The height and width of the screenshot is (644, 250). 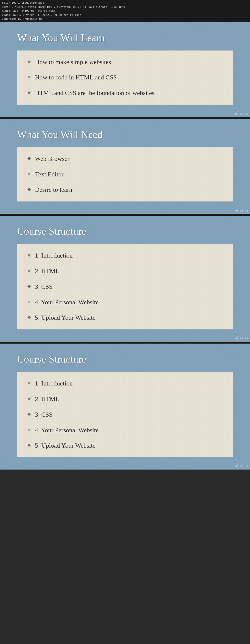 What do you see at coordinates (125, 166) in the screenshot?
I see `slide-slide2: What You Will Need❖Web Browser❖Text Edit…` at bounding box center [125, 166].